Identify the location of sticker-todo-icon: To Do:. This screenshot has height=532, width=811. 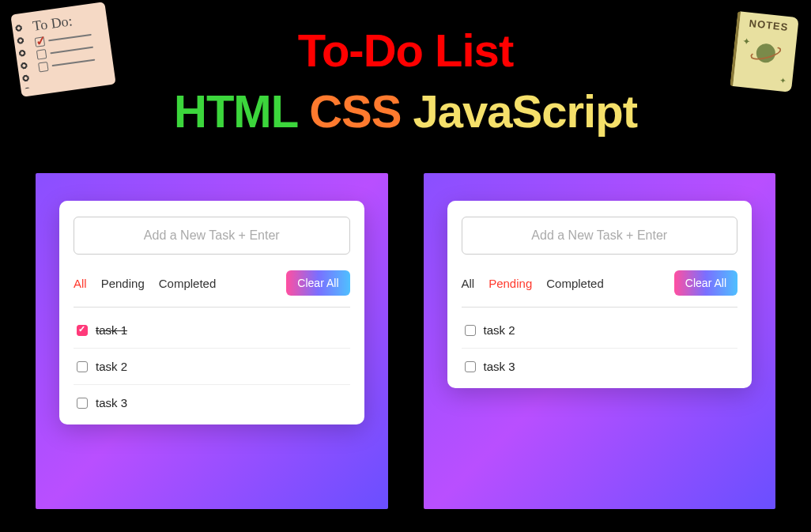
(63, 49).